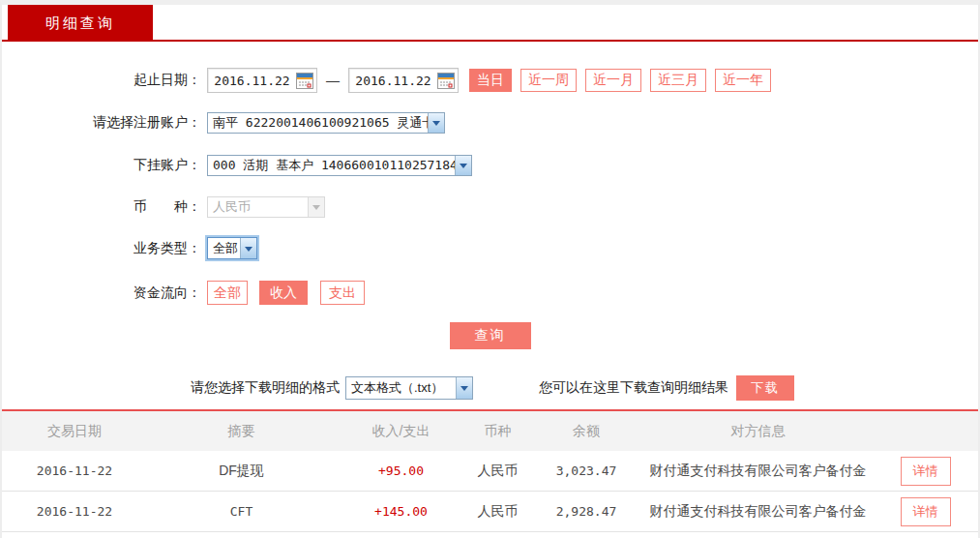 The width and height of the screenshot is (980, 538). Describe the element at coordinates (326, 123) in the screenshot. I see `register-account-select: 南平 6222001406100921065 灵通卡` at that location.